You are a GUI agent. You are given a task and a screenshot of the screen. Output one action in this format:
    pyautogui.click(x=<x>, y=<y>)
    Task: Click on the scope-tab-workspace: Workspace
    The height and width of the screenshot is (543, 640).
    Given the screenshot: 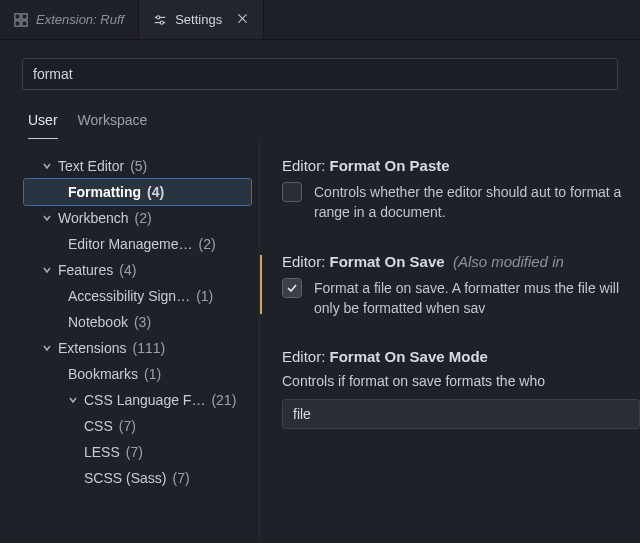 What is the action you would take?
    pyautogui.click(x=113, y=122)
    